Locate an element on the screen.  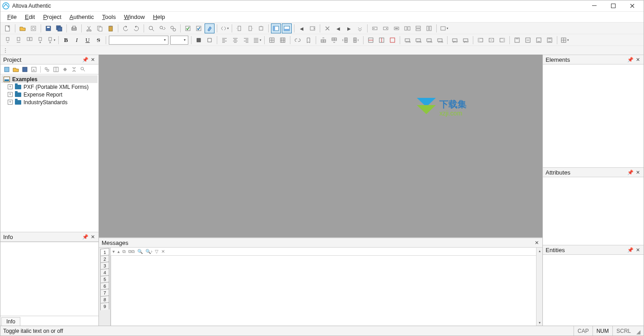
save-all-button is located at coordinates (59, 28).